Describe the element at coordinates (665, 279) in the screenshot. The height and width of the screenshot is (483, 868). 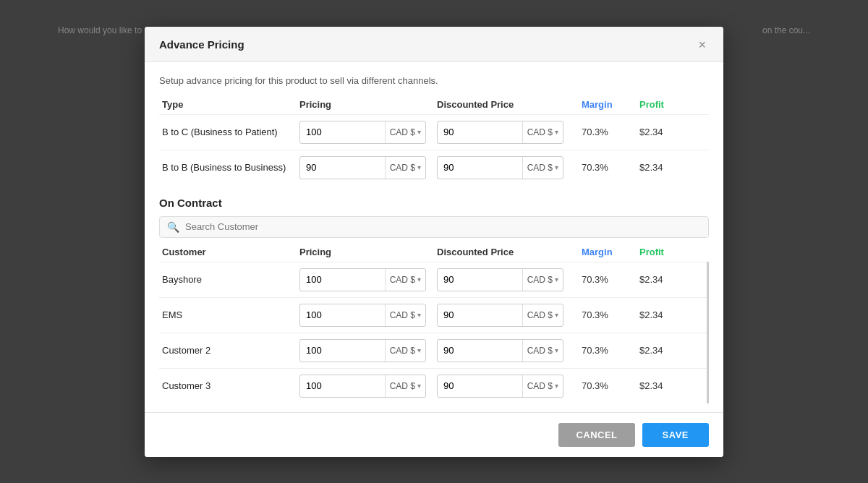
I see `bayshore-profit: $2.34` at that location.